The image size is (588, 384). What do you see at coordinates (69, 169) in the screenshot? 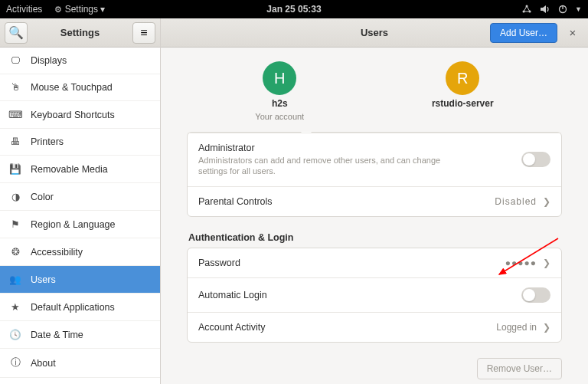
I see `sidebar-item-label: Removable Media` at bounding box center [69, 169].